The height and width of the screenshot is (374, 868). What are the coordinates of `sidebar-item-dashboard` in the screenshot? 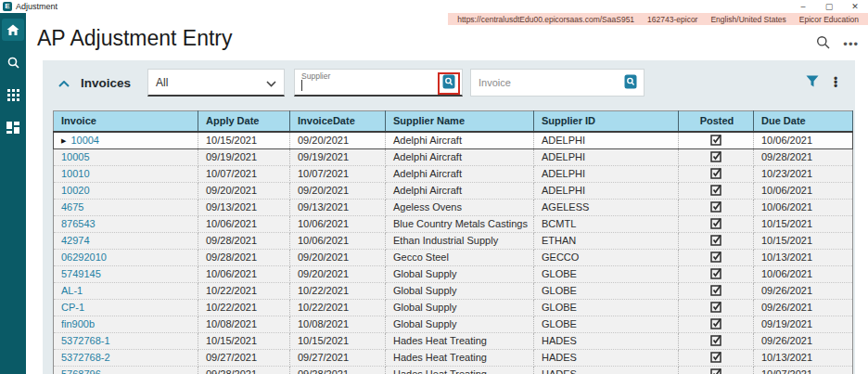 It's located at (13, 127).